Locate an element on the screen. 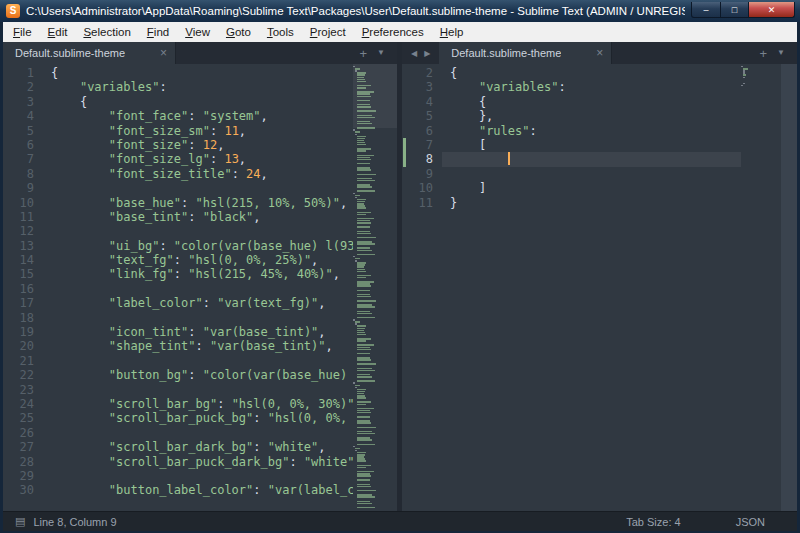  menu-view: View is located at coordinates (198, 32).